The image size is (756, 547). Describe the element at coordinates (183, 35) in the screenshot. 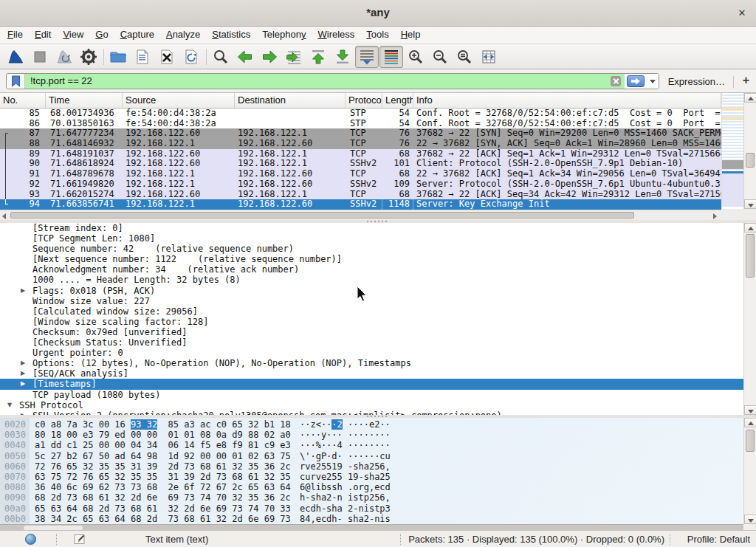

I see `menu-analyze: Analyze` at that location.